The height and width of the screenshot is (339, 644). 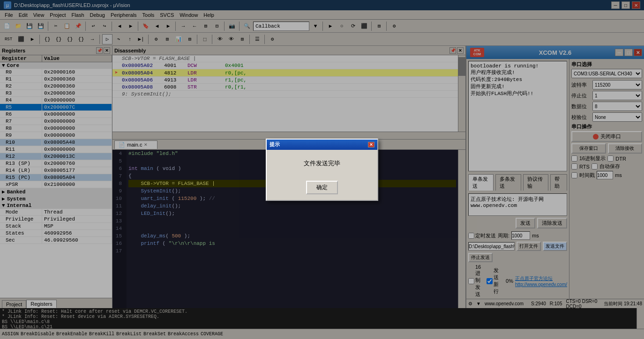 What do you see at coordinates (275, 144) in the screenshot?
I see `dialog-title: 提示` at bounding box center [275, 144].